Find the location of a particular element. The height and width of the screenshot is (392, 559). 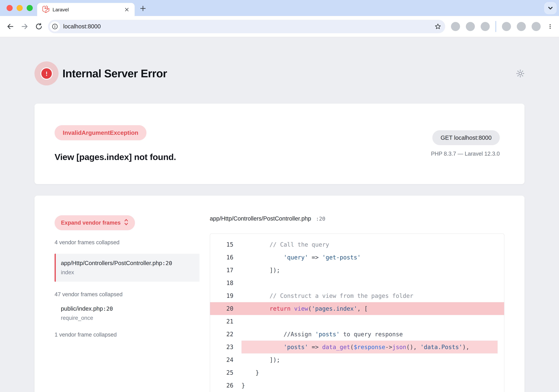

site-info-icon is located at coordinates (55, 27).